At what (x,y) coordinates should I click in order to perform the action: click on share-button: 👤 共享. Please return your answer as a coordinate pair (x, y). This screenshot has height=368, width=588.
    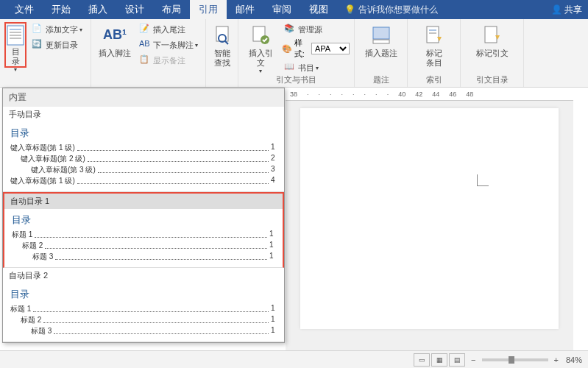
    Looking at the image, I should click on (567, 10).